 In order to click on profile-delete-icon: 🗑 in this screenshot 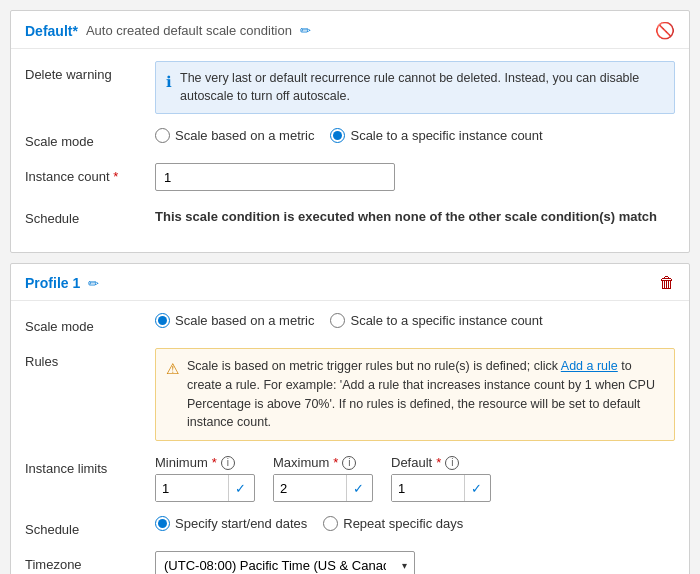, I will do `click(667, 283)`.